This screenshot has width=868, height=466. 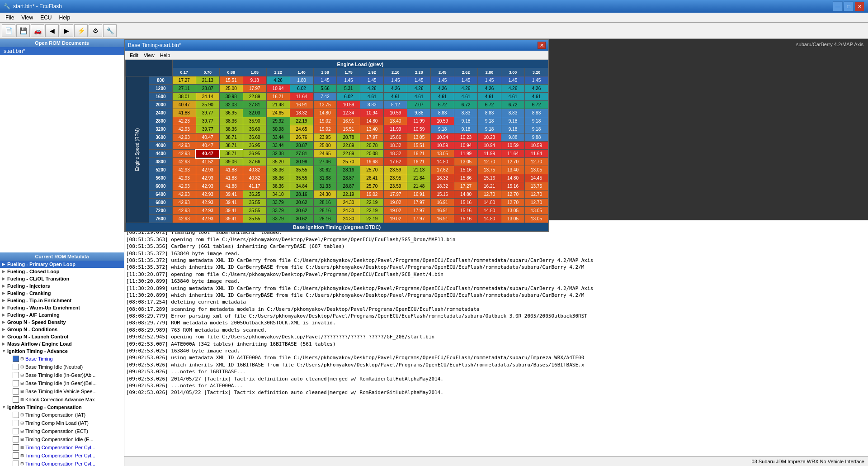 What do you see at coordinates (62, 51) in the screenshot?
I see `rom-item-start-bin: start.bin*` at bounding box center [62, 51].